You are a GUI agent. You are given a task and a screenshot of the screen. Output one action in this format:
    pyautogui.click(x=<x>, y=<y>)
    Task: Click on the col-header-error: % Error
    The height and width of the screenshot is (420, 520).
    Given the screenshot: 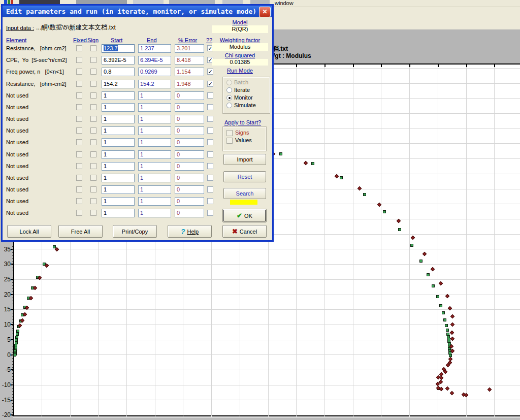 What is the action you would take?
    pyautogui.click(x=188, y=40)
    